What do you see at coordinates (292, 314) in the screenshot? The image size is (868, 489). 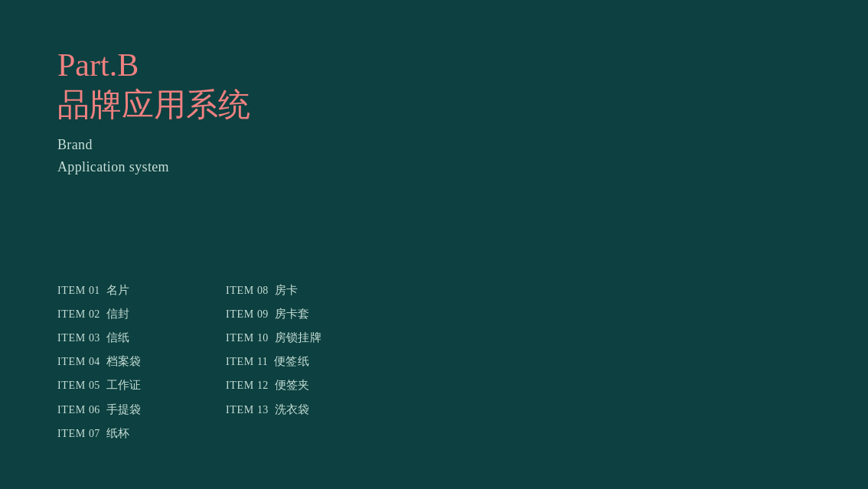 I see `item-name: 房卡套` at bounding box center [292, 314].